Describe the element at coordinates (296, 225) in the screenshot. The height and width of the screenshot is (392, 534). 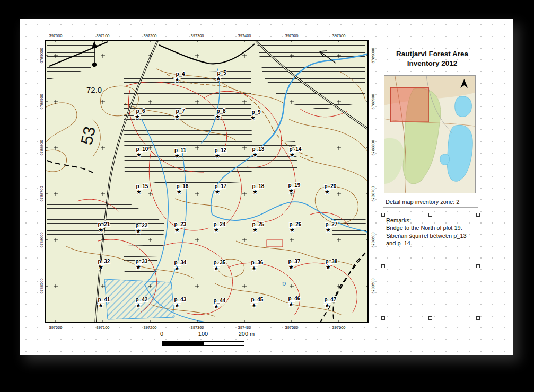
I see `svg-text: p_26` at that location.